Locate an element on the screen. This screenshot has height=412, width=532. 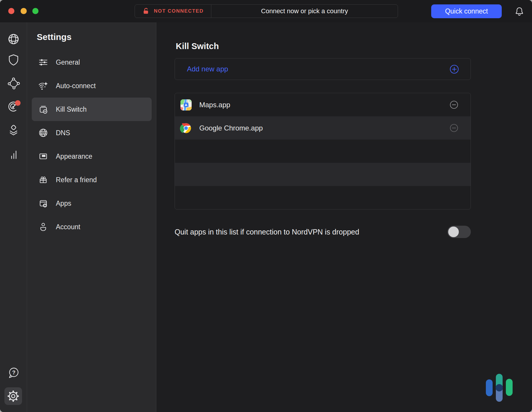
globe-icon is located at coordinates (14, 39).